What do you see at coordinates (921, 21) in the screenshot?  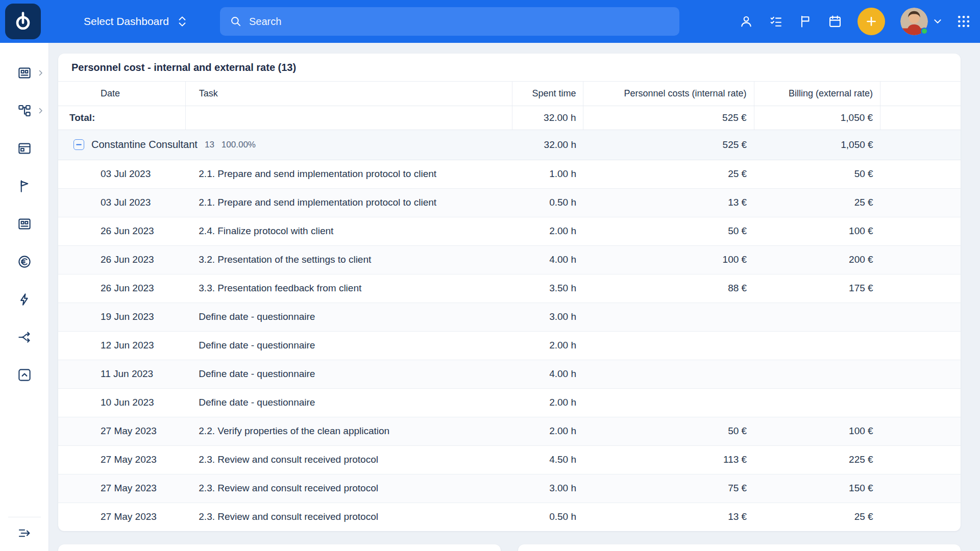 I see `user-menu` at bounding box center [921, 21].